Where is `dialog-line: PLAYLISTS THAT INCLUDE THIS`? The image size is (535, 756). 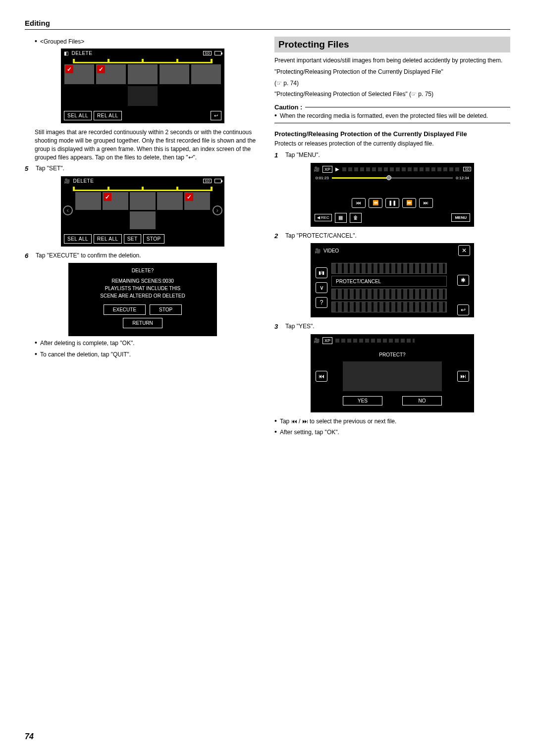
dialog-line: PLAYLISTS THAT INCLUDE THIS is located at coordinates (143, 288).